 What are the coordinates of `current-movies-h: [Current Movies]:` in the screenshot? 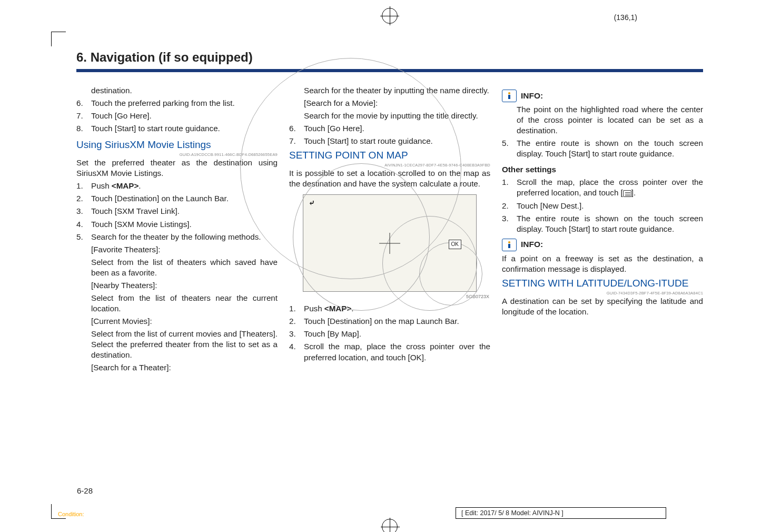 It's located at (184, 321).